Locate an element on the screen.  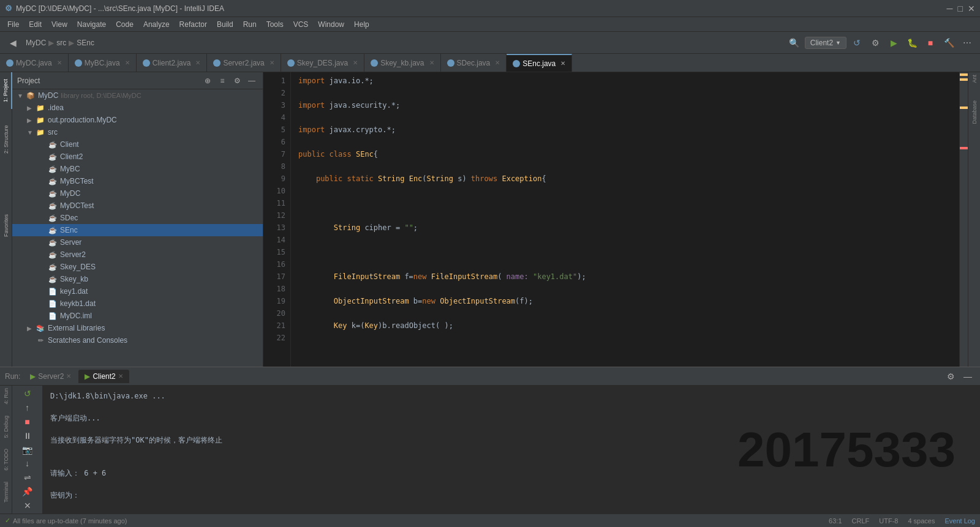
menu-view: View is located at coordinates (59, 24).